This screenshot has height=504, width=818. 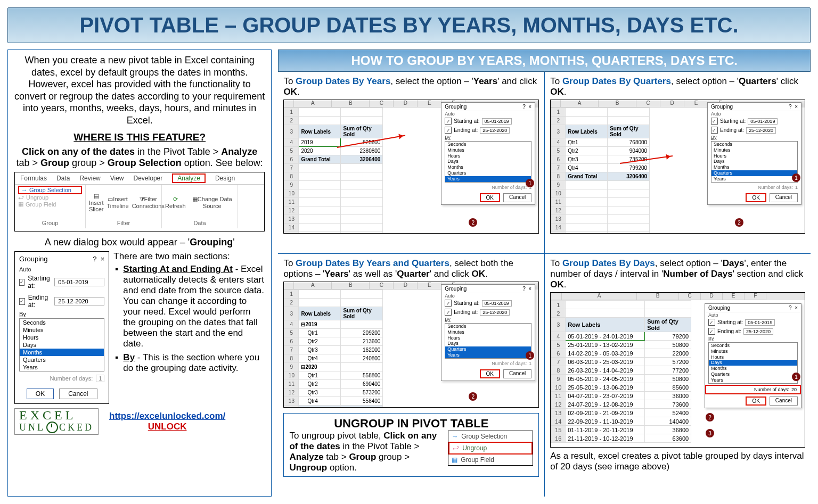 I want to click on ribbon-filter-connections: ⧩Filter Connections, so click(x=148, y=202).